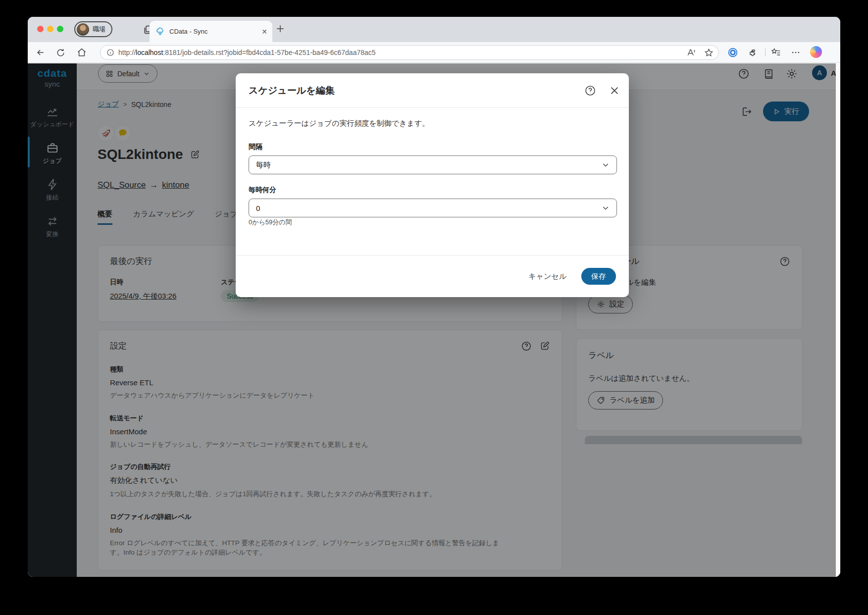 This screenshot has width=868, height=615. What do you see at coordinates (433, 208) in the screenshot?
I see `minute-select: 0` at bounding box center [433, 208].